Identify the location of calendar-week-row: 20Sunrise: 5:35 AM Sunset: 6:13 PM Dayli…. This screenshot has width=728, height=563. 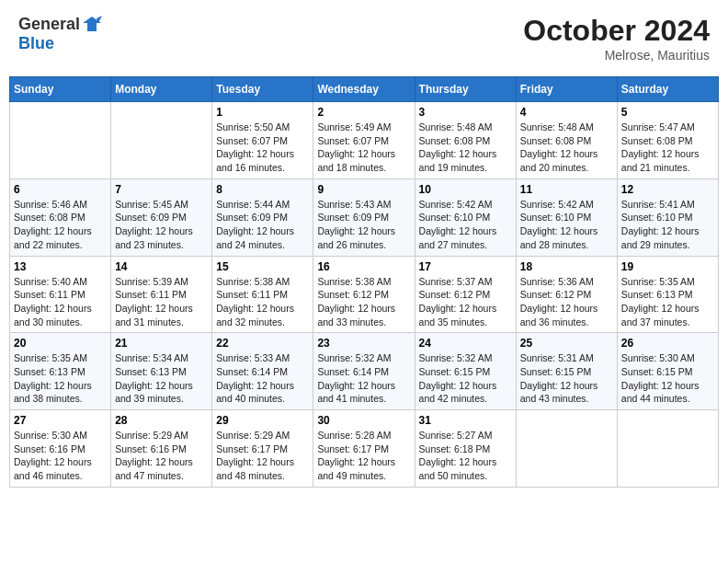
(364, 372).